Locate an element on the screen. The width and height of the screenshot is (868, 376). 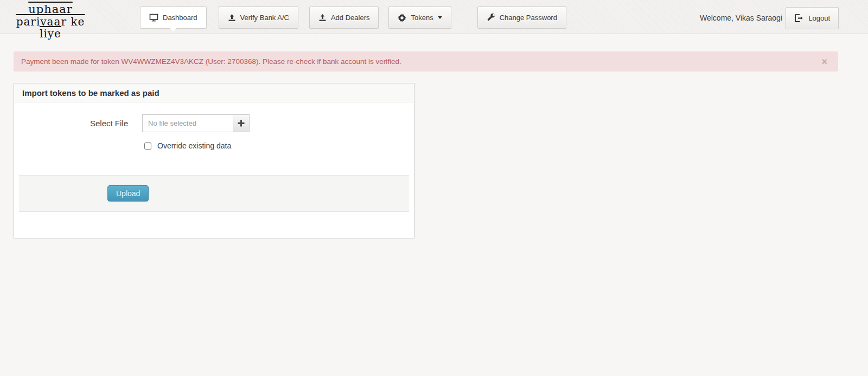
logout-button: Logout is located at coordinates (812, 18).